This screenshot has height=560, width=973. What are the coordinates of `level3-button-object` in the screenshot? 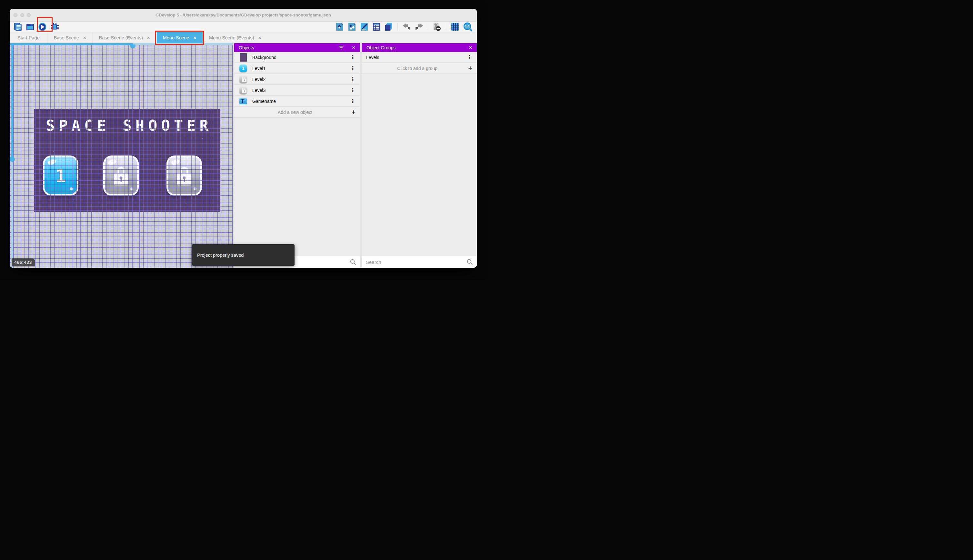 It's located at (184, 175).